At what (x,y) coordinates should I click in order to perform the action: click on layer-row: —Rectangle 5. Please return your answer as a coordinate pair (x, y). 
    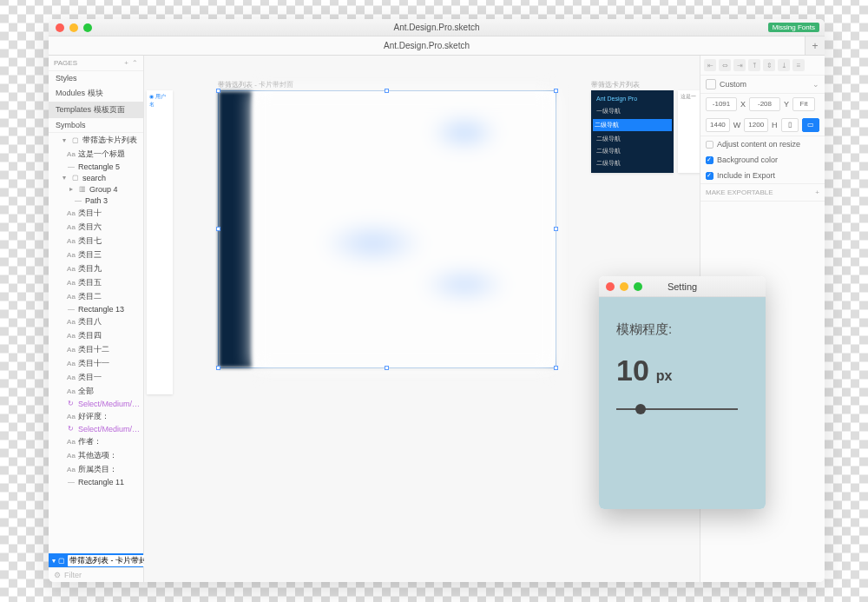
    Looking at the image, I should click on (95, 167).